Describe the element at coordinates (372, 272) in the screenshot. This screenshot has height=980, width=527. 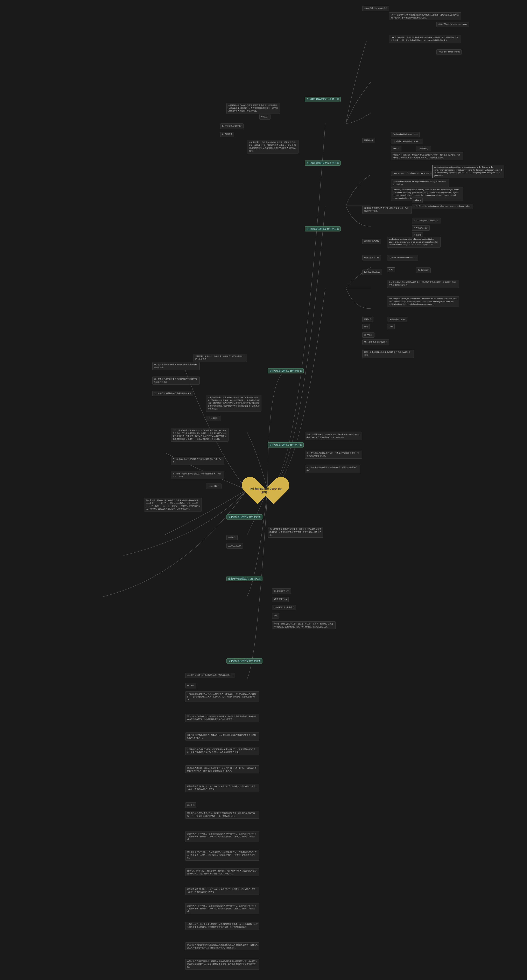
I see `b3-other-obligations: 3. Other obligations` at that location.